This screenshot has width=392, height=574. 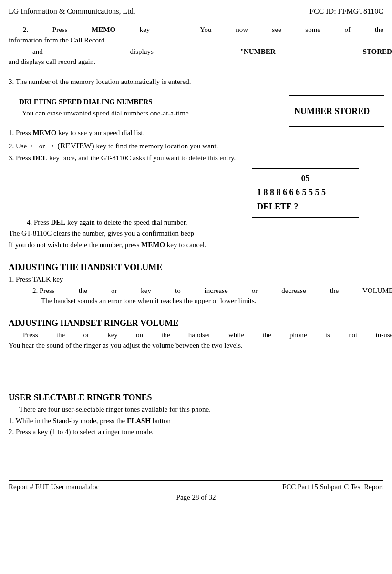 I want to click on heading-handset-volume: ADJUSTING THE HANDSET VOLUME, so click(x=196, y=267).